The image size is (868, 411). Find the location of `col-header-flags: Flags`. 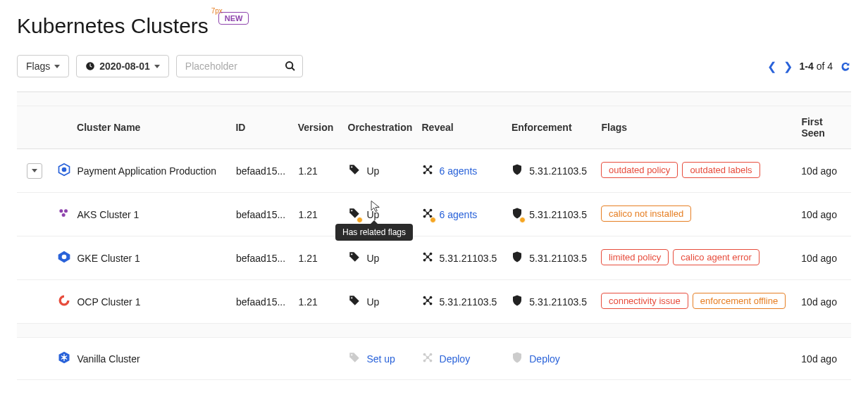

col-header-flags: Flags is located at coordinates (695, 127).